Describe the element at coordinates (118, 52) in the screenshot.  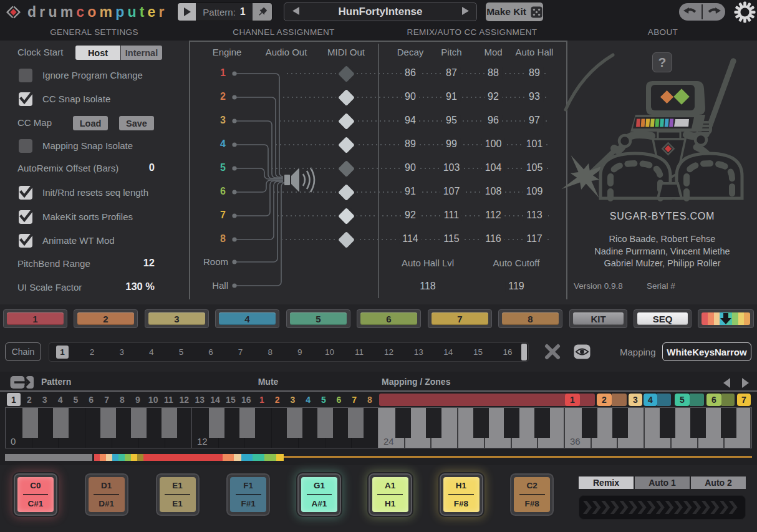
I see `clock-start-toggle: HostInternal` at that location.